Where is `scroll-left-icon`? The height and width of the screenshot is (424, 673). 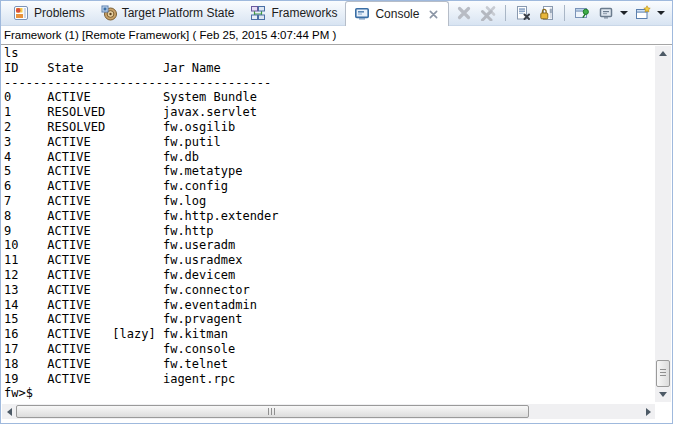 scroll-left-icon is located at coordinates (9, 412).